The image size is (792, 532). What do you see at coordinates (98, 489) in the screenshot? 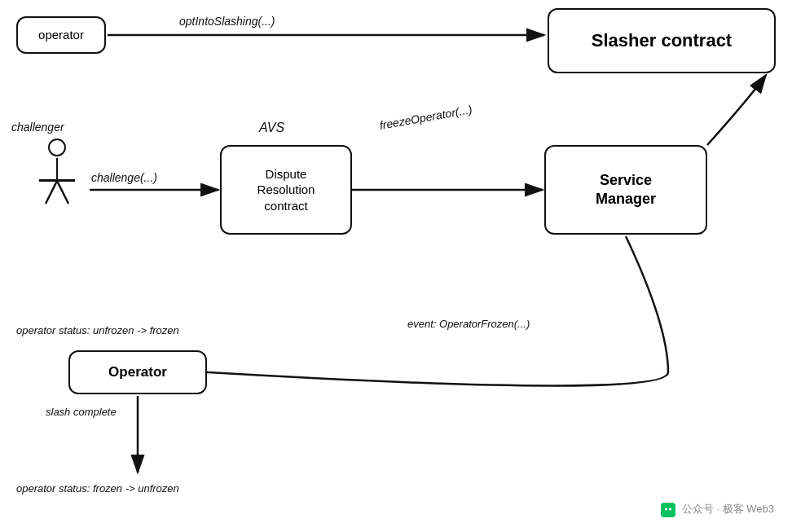
I see `operator-status-frozen-label: operator status: frozen -> unfrozen` at bounding box center [98, 489].